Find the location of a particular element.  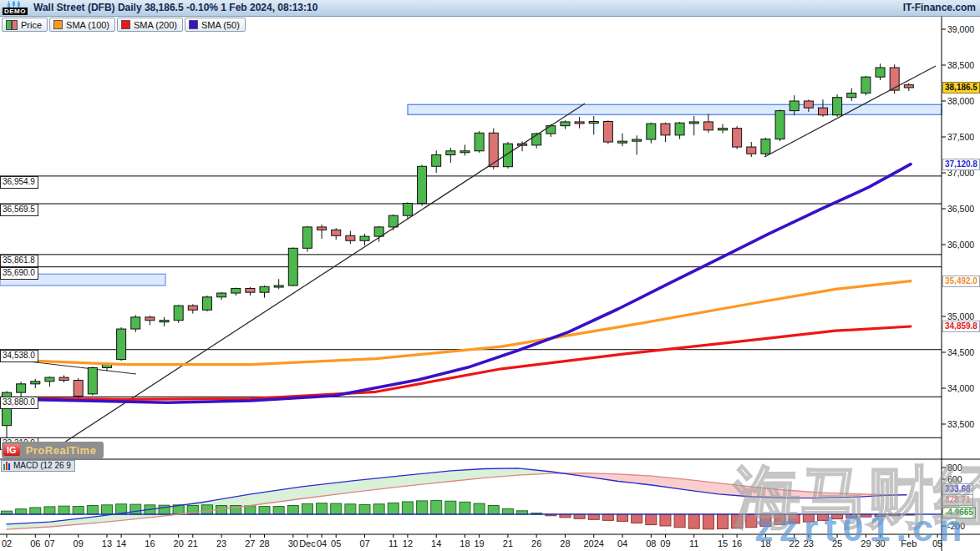

legend-bar: PriceSMA (100)SMA (200)SMA (50) is located at coordinates (124, 25).